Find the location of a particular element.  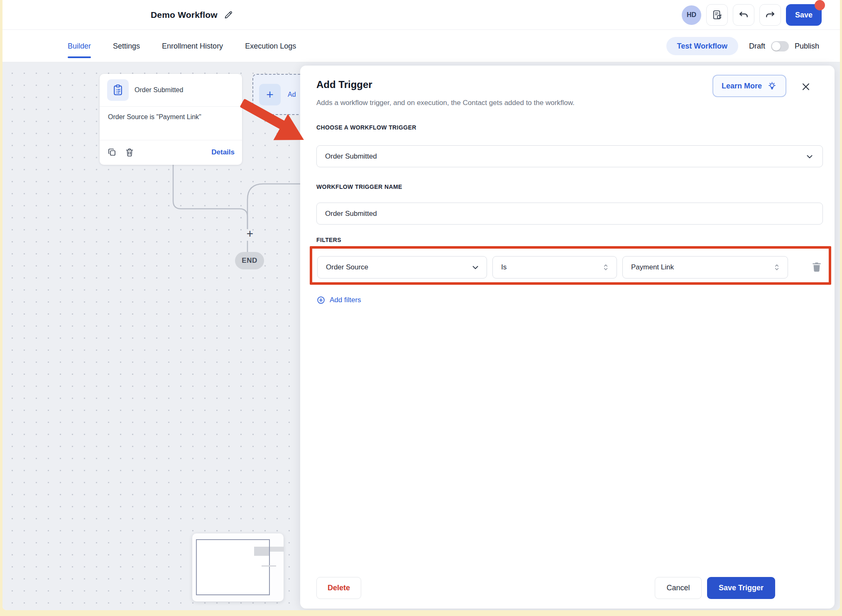

copy-icon is located at coordinates (112, 152).